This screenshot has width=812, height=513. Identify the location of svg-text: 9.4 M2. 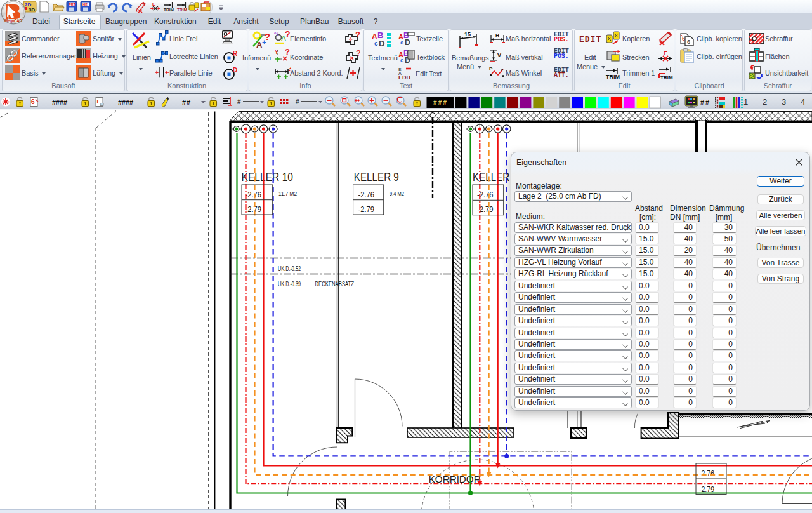
(397, 193).